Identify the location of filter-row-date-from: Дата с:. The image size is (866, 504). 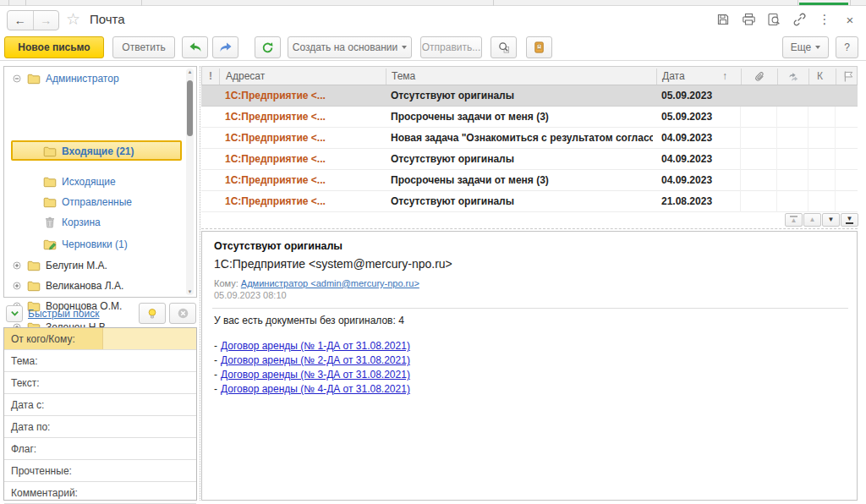
(100, 405).